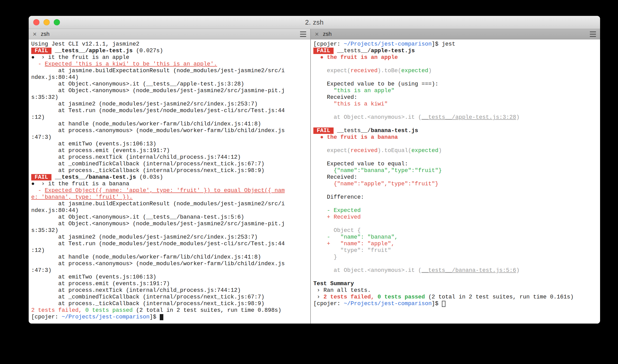  What do you see at coordinates (354, 244) in the screenshot?
I see `terminal-text-segment: + "name": "apple",` at bounding box center [354, 244].